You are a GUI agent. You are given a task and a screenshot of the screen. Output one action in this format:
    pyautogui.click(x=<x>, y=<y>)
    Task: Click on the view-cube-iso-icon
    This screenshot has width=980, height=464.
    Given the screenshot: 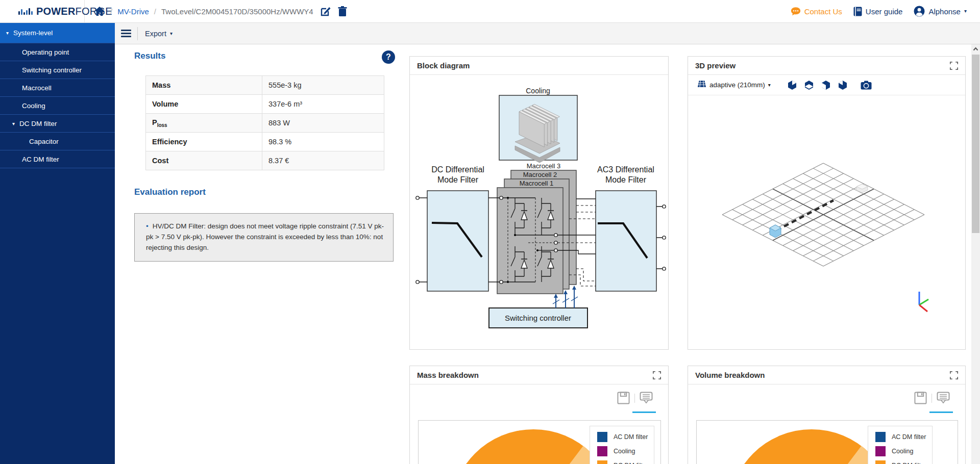 What is the action you would take?
    pyautogui.click(x=792, y=85)
    